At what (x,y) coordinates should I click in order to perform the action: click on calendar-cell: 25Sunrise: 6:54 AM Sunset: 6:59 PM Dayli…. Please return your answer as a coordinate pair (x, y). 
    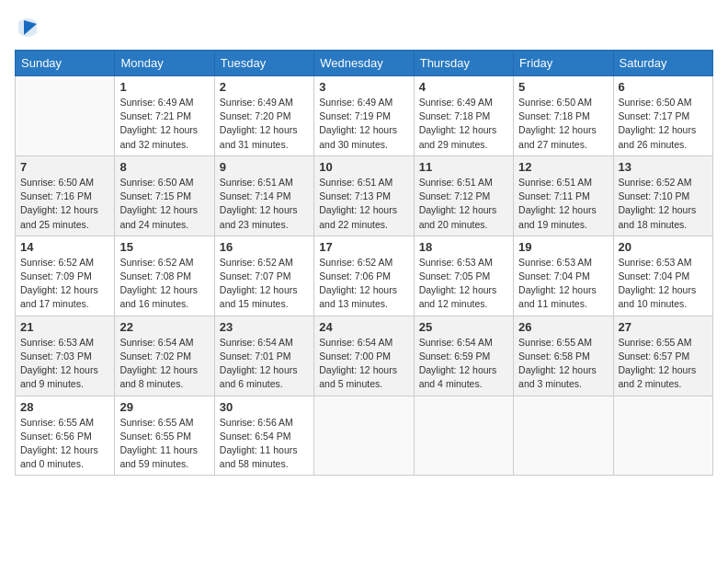
    Looking at the image, I should click on (463, 355).